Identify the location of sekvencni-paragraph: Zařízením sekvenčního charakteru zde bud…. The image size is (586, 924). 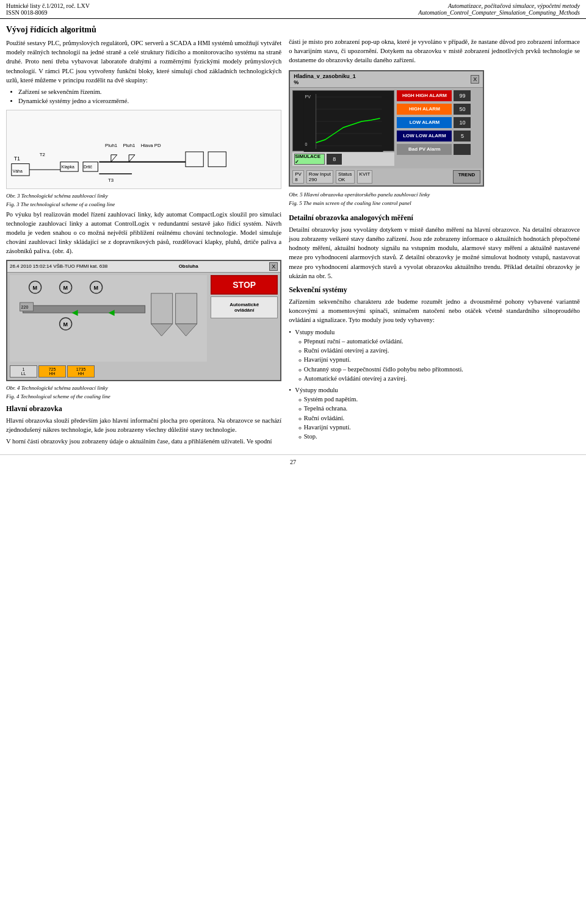
(435, 311).